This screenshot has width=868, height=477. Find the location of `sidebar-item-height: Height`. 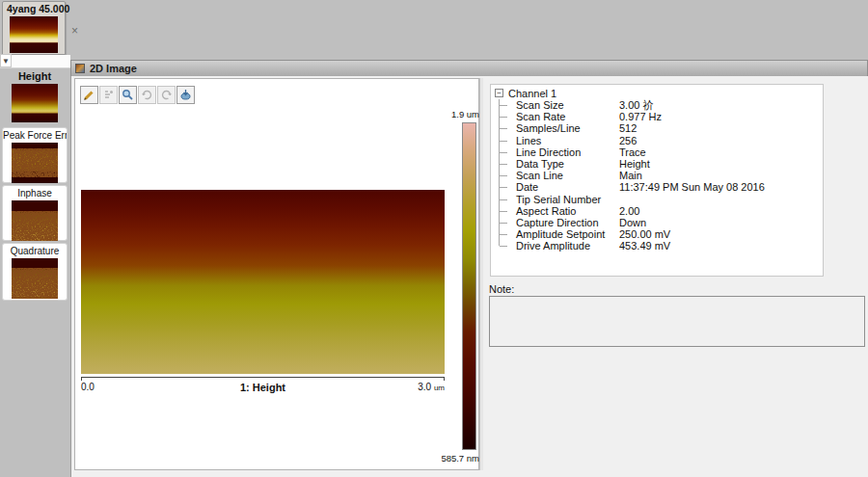

sidebar-item-height: Height is located at coordinates (35, 96).